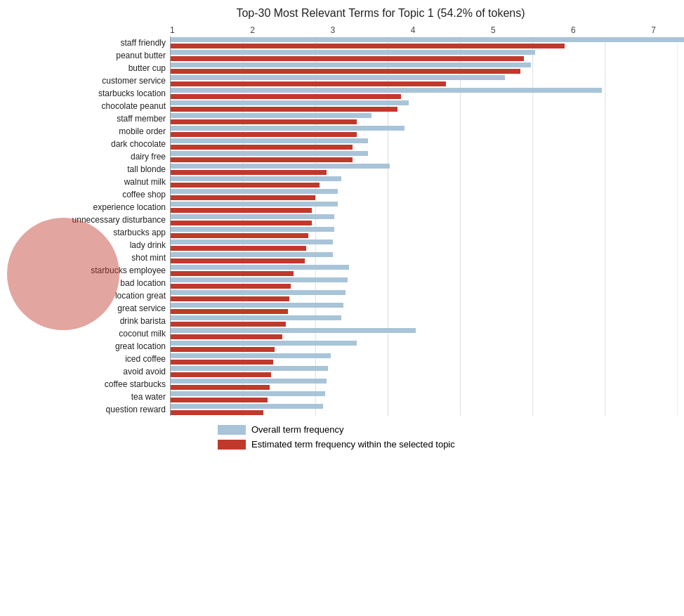 Image resolution: width=684 pixels, height=616 pixels. I want to click on x-label-1: 1, so click(173, 30).